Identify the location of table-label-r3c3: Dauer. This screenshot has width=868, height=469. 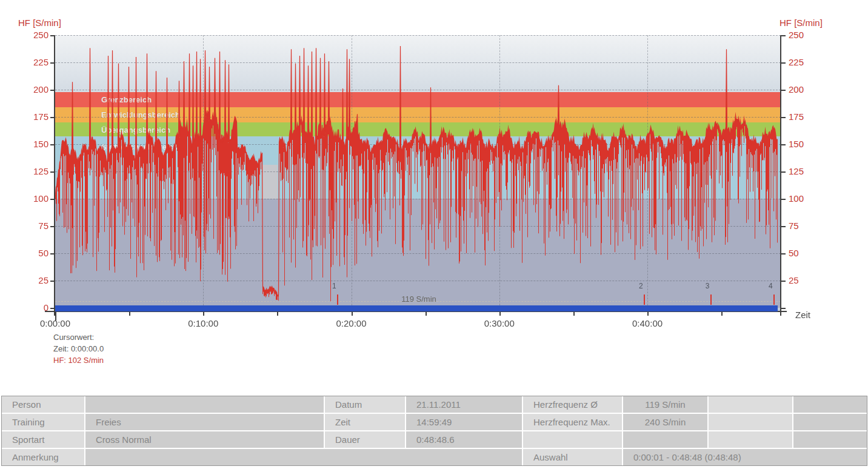
(365, 440).